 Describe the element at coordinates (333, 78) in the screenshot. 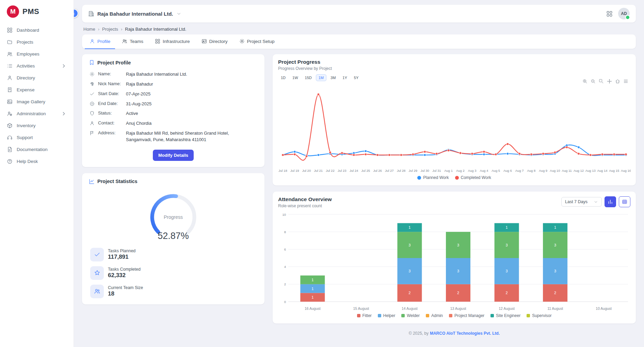

I see `range-3m-button: 3M` at that location.